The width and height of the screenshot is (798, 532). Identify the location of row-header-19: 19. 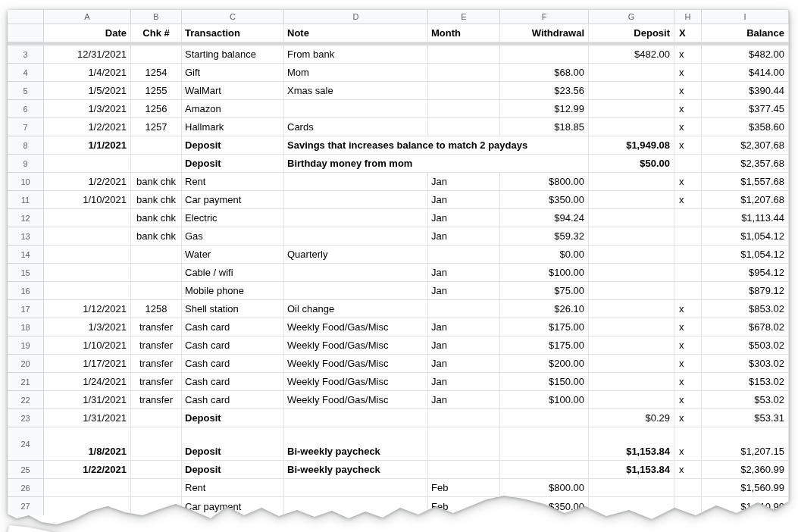
(26, 346).